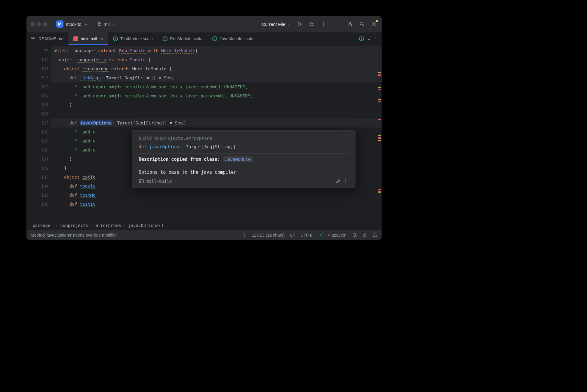 The image size is (587, 392). Describe the element at coordinates (74, 235) in the screenshot. I see `status-message: Method 'javacOptions' needs override mod…` at that location.